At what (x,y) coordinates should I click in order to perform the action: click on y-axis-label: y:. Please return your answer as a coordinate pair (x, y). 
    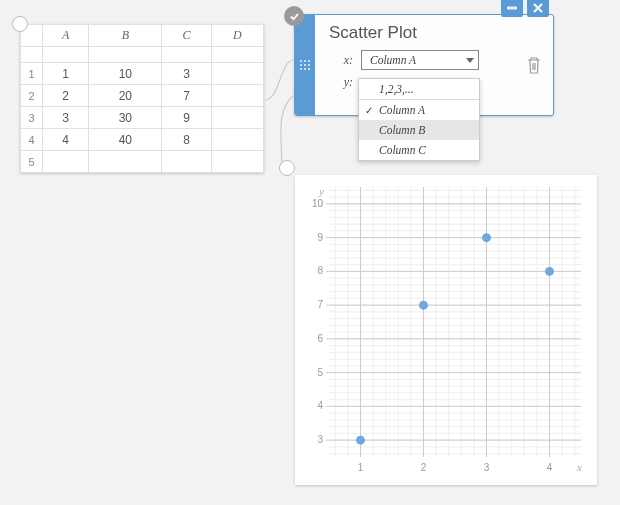
    Looking at the image, I should click on (341, 82).